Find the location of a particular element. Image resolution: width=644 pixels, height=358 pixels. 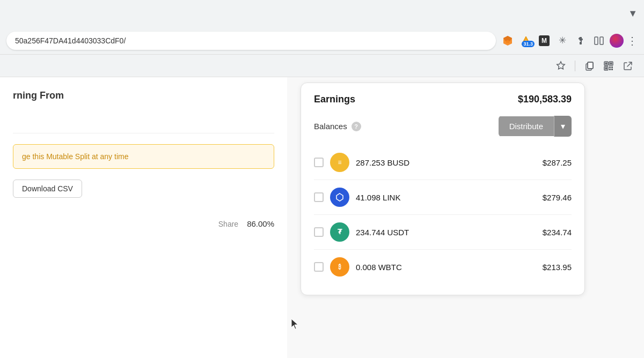

alert-extension-icon: ! 31.3 is located at coordinates (526, 41).